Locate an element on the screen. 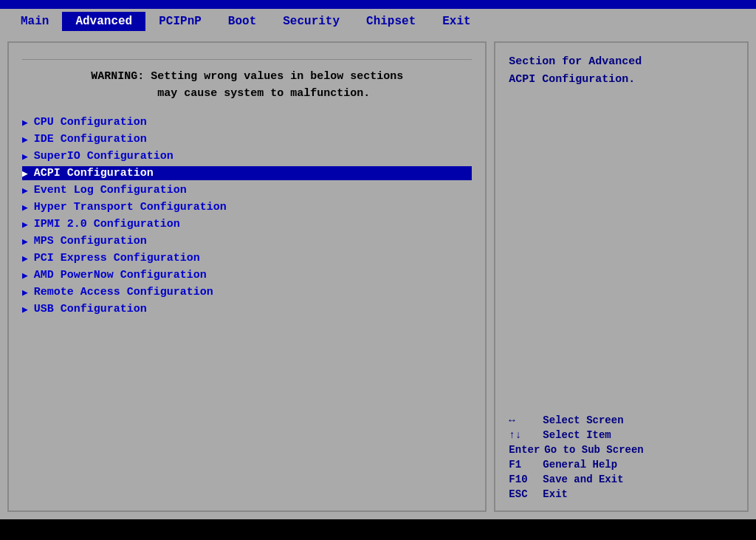 This screenshot has height=540, width=756. title-bar is located at coordinates (378, 4).